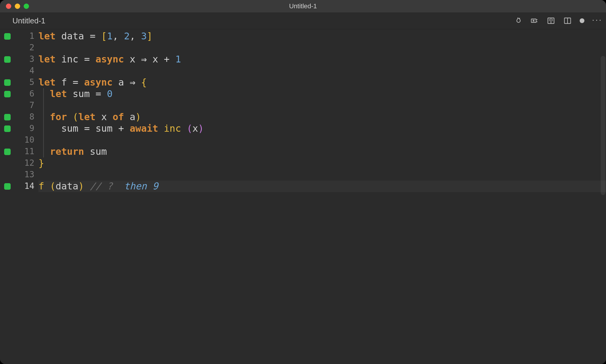 The width and height of the screenshot is (606, 364). What do you see at coordinates (597, 21) in the screenshot?
I see `more-icon: ···` at bounding box center [597, 21].